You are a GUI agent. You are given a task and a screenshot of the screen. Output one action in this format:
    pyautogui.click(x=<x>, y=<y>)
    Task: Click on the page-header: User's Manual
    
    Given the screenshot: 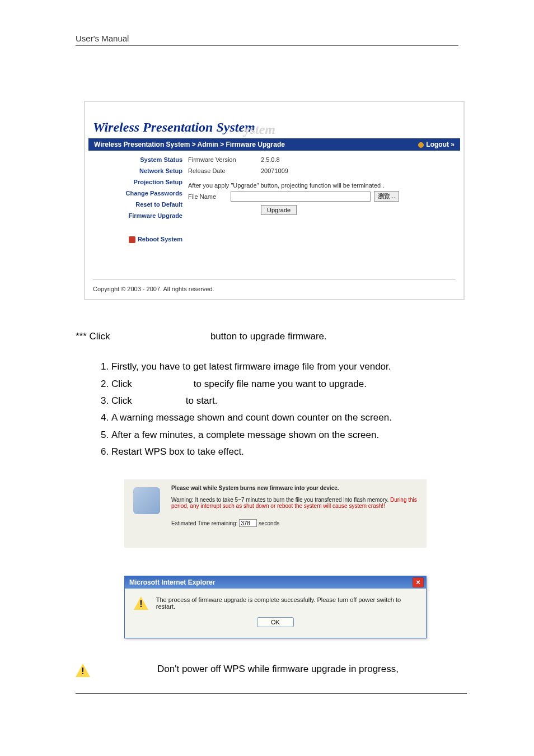 What is the action you would take?
    pyautogui.click(x=267, y=40)
    